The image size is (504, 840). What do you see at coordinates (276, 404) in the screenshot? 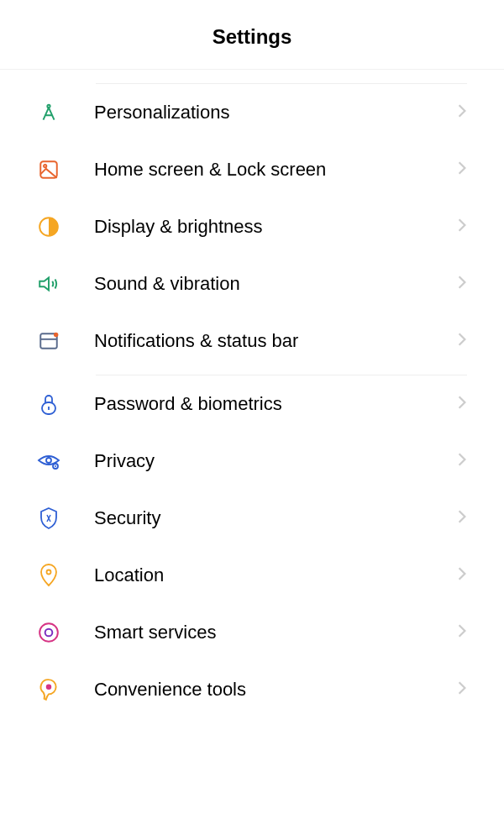
I see `item-label: Password & biometrics` at bounding box center [276, 404].